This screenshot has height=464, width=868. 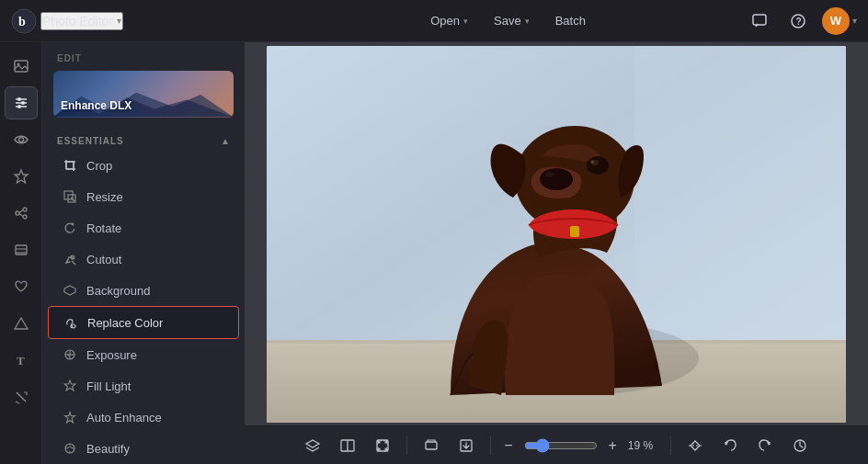 I want to click on expand-button, so click(x=431, y=446).